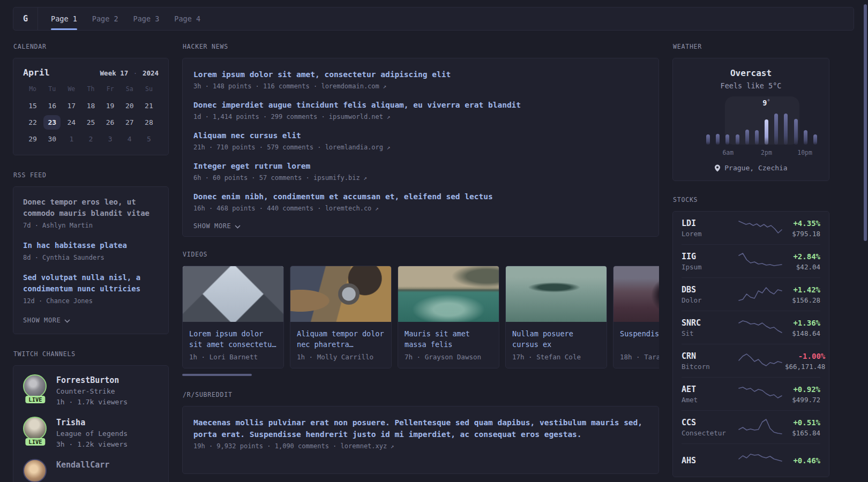  I want to click on section-title: HACKER NEWS, so click(421, 47).